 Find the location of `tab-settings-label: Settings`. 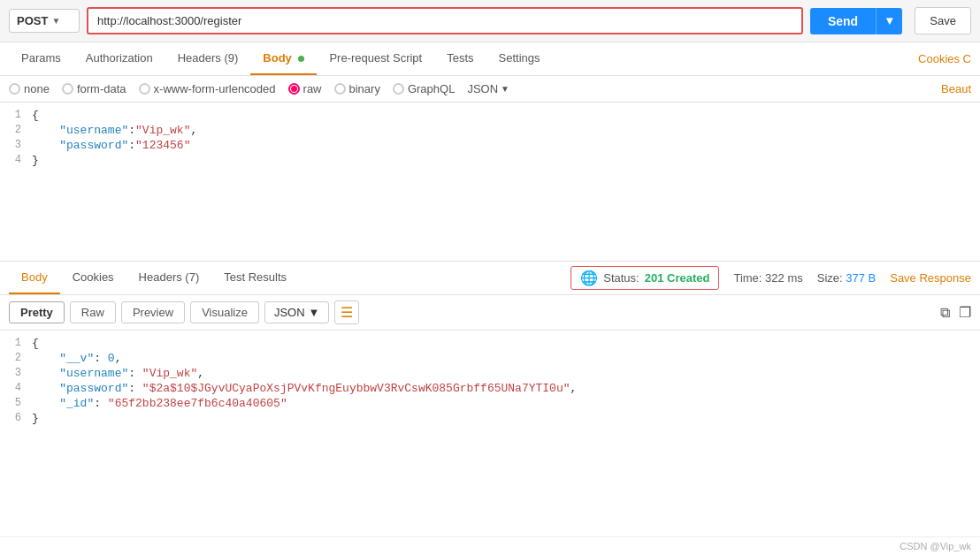

tab-settings-label: Settings is located at coordinates (520, 58).